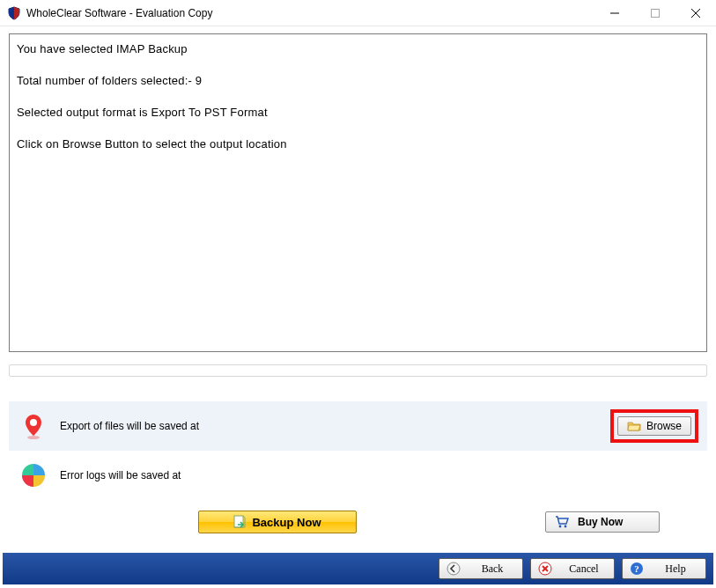 This screenshot has height=588, width=716. Describe the element at coordinates (358, 81) in the screenshot. I see `summary-line-folders: Total number of folders selected:- 9` at that location.